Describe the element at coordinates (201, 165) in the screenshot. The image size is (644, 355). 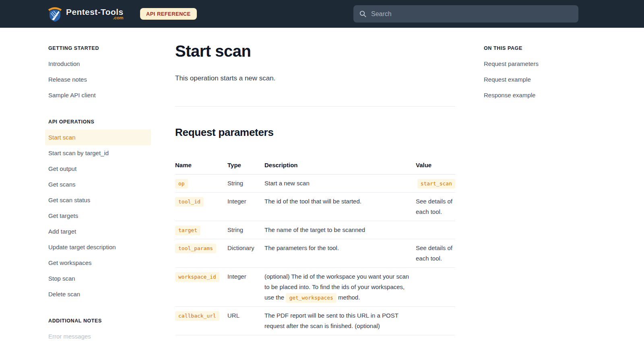
I see `column-header-name: Name` at that location.